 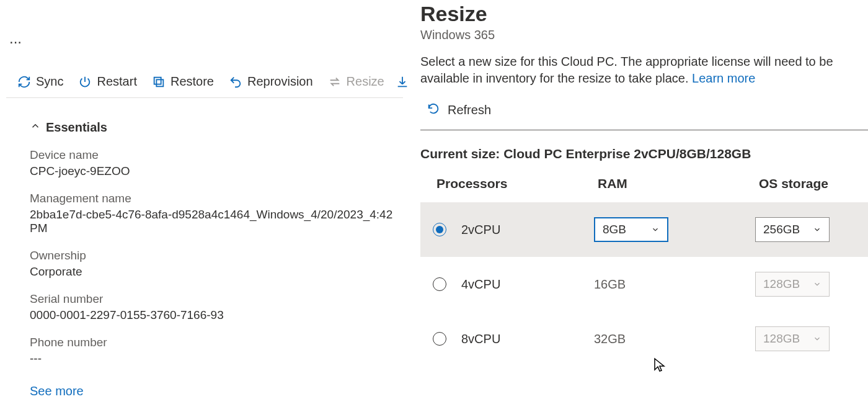 I want to click on device-name-label: Device name, so click(x=213, y=155).